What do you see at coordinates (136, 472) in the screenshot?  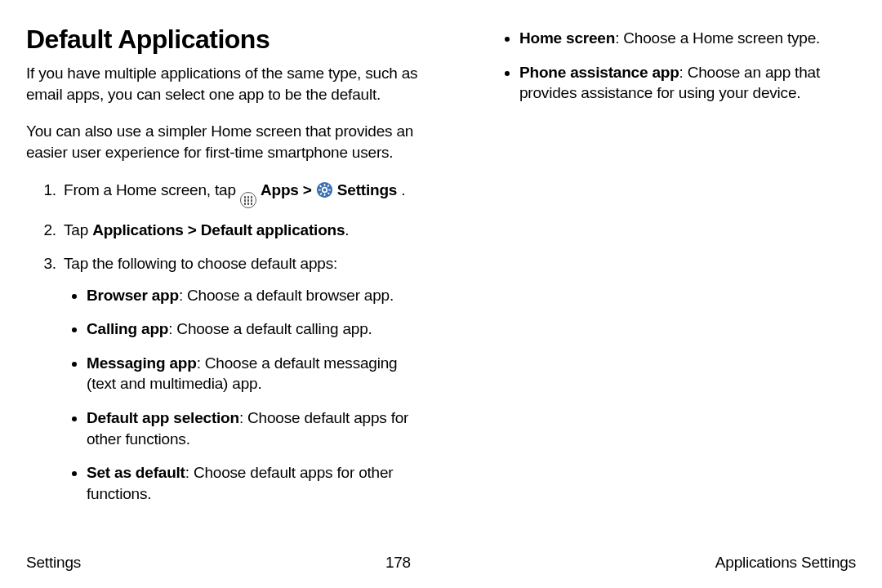 I see `bullet-term: Set as default` at bounding box center [136, 472].